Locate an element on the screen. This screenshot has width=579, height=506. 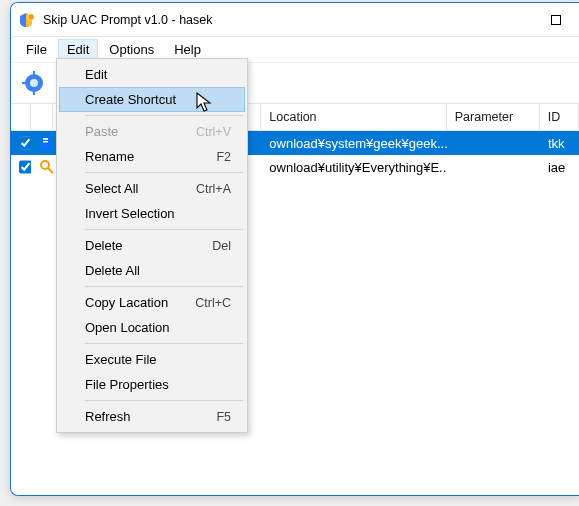
col-id-header: ID is located at coordinates (560, 117).